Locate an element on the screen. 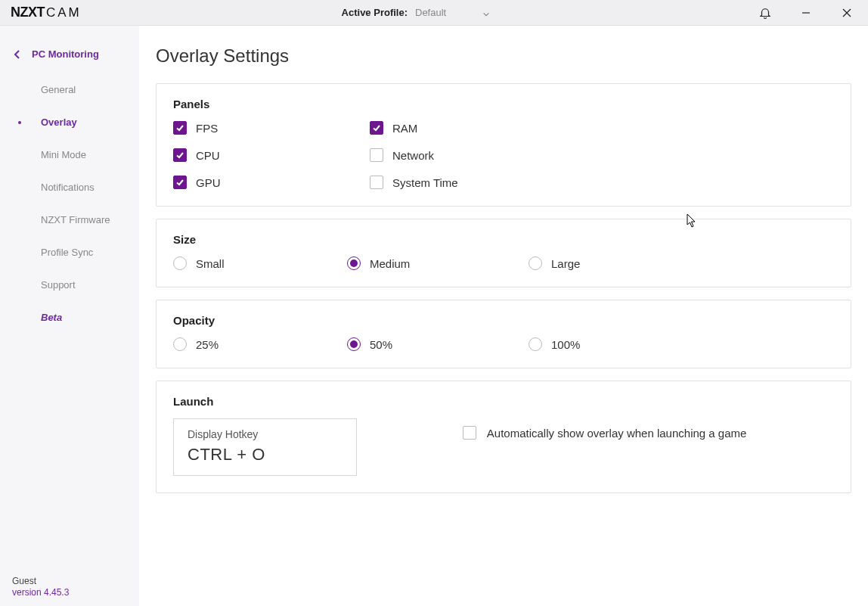 The width and height of the screenshot is (868, 606). footer-version: version 4.45.3 is located at coordinates (76, 593).